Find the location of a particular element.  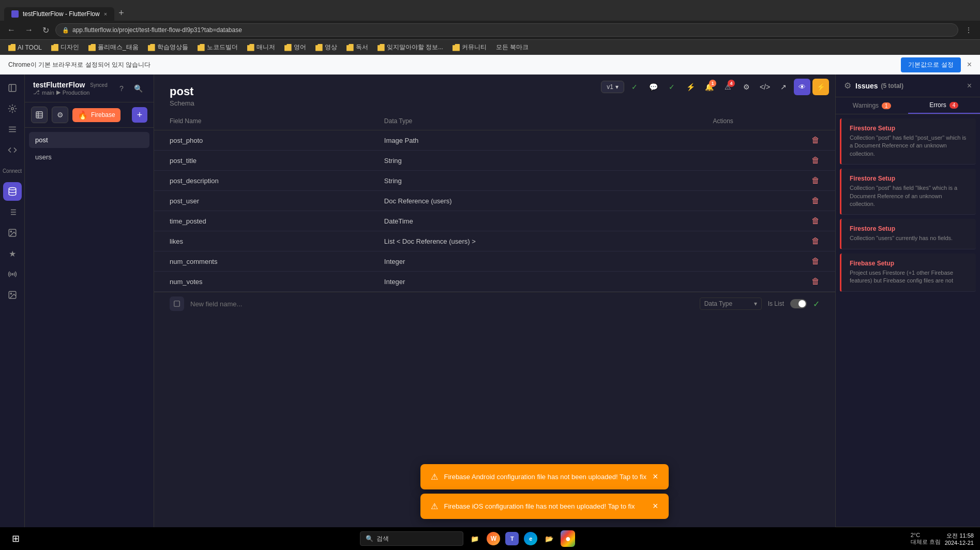

collection-item-post: post is located at coordinates (89, 140).